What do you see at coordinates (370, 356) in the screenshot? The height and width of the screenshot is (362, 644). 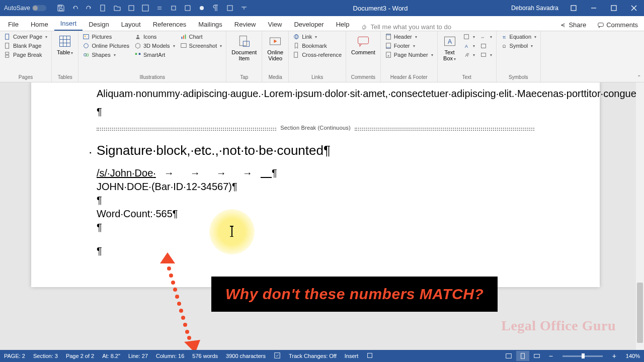 I see `status-macro-icon` at bounding box center [370, 356].